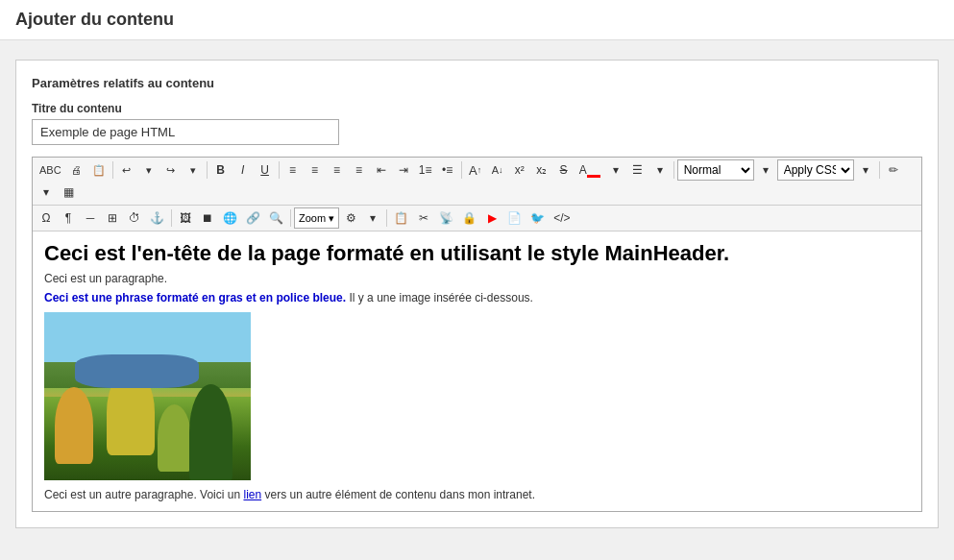 This screenshot has width=954, height=560. Describe the element at coordinates (144, 495) in the screenshot. I see `last-para-before-link: Ceci est un autre paragraphe. Voici un` at that location.